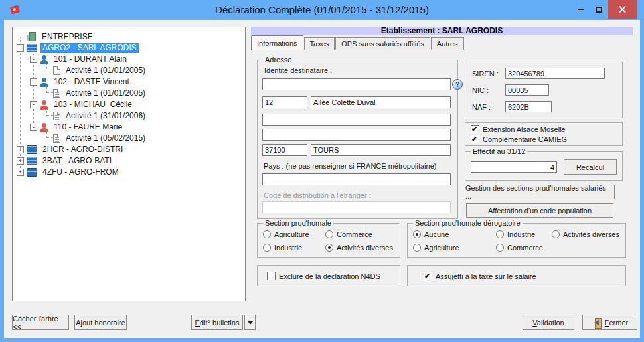 The image size is (644, 342). What do you see at coordinates (480, 276) in the screenshot?
I see `assujetti-checkbox: Assujetti à la taxe sur le salaire` at bounding box center [480, 276].